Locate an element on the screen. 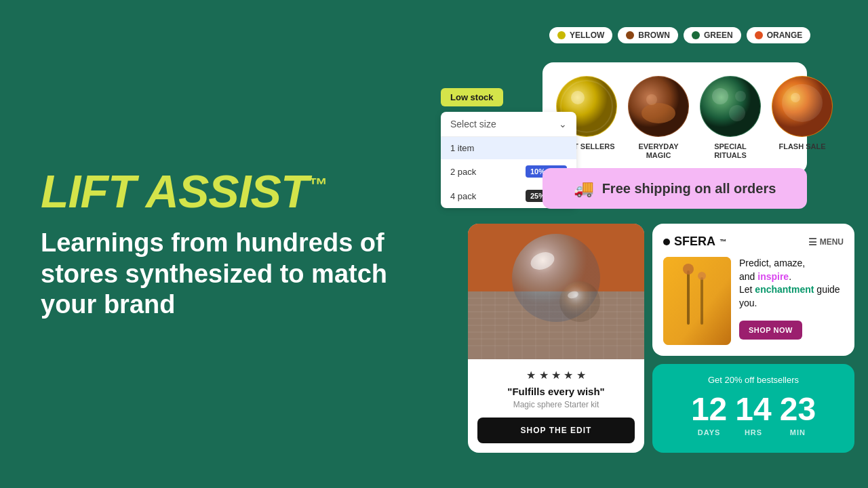 This screenshot has height=488, width=868. countdown-hours-label: HRS is located at coordinates (753, 432).